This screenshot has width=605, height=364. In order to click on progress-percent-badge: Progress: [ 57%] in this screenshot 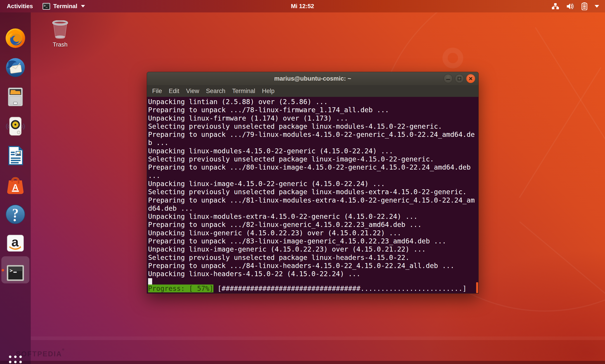, I will do `click(181, 288)`.